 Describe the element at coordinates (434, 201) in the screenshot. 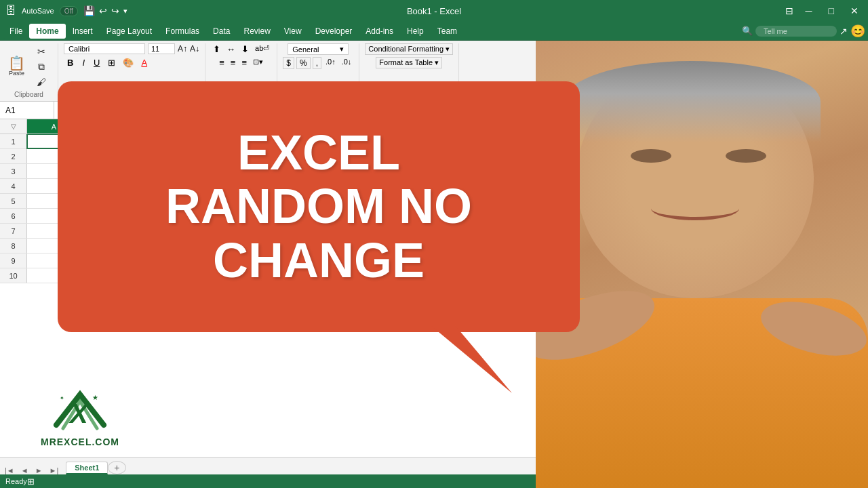

I see `cell-h5` at that location.